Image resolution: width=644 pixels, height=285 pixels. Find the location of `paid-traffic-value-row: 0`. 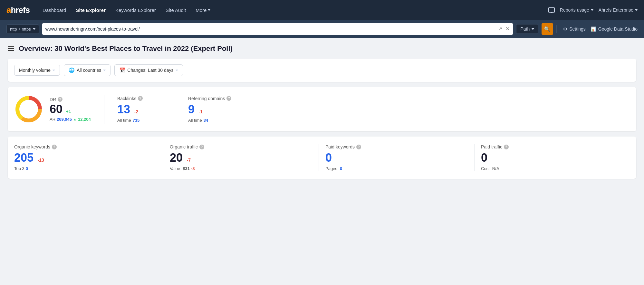

paid-traffic-value-row: 0 is located at coordinates (552, 158).